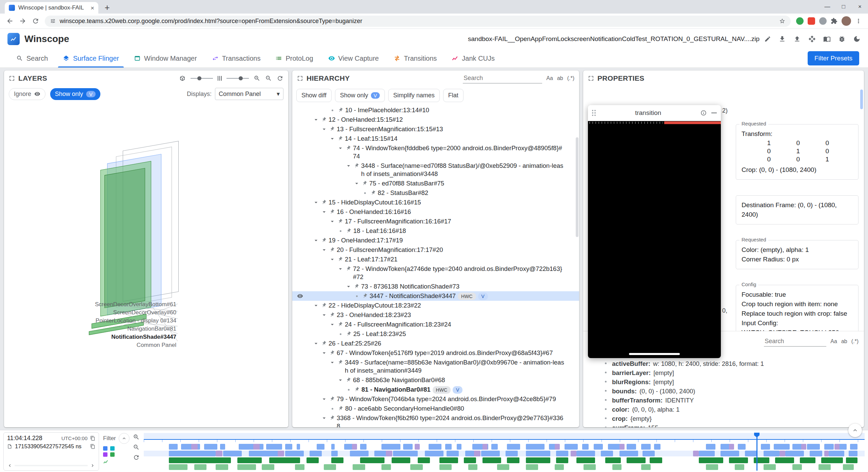 The height and width of the screenshot is (472, 868). I want to click on site-settings-icon, so click(53, 21).